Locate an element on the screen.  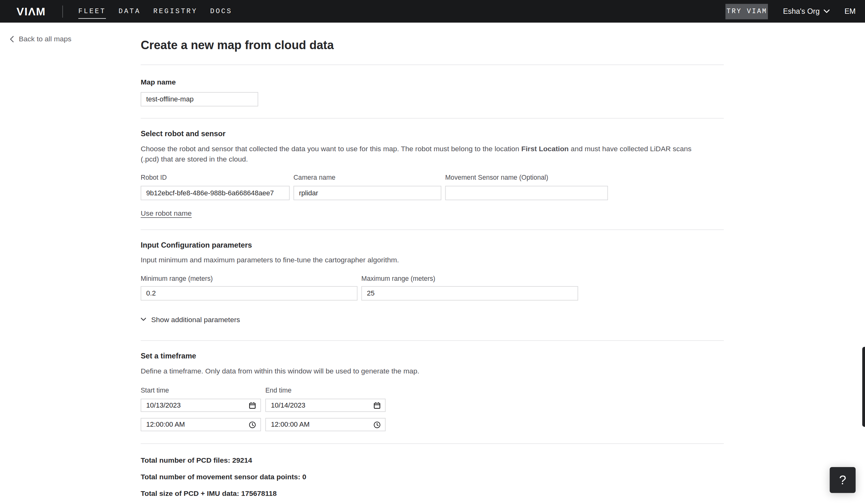
show-additional-label: Show additional parameters is located at coordinates (196, 319).